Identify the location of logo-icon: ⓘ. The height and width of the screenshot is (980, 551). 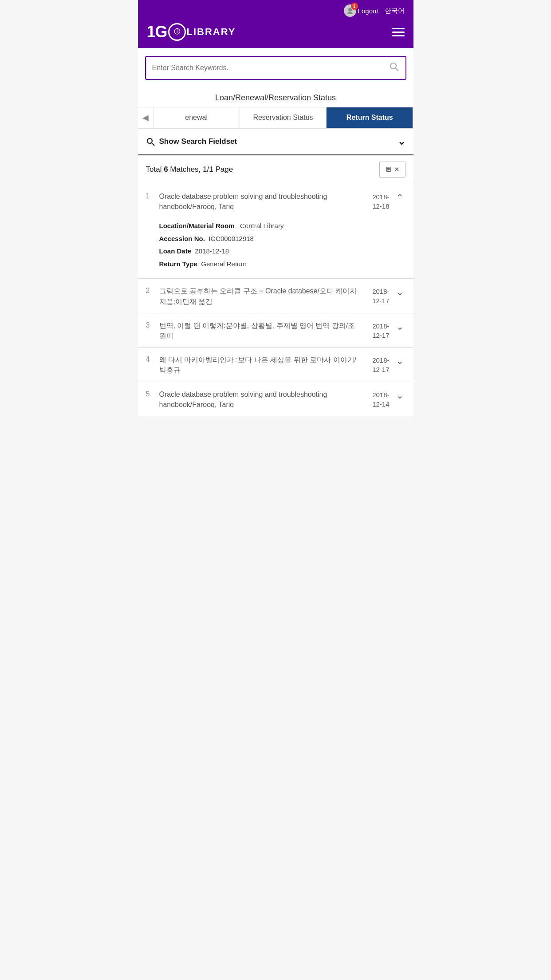
(177, 32).